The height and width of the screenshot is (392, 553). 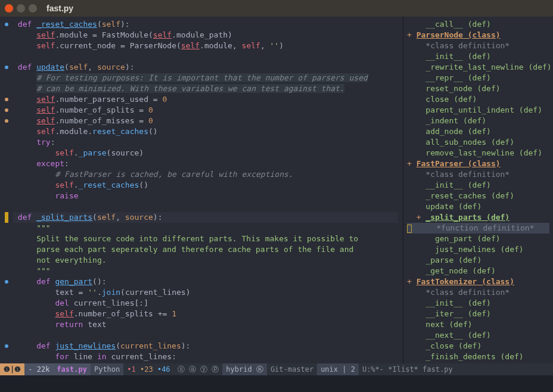 What do you see at coordinates (206, 293) in the screenshot?
I see `code-line: text = ''.join(current_lines)` at bounding box center [206, 293].